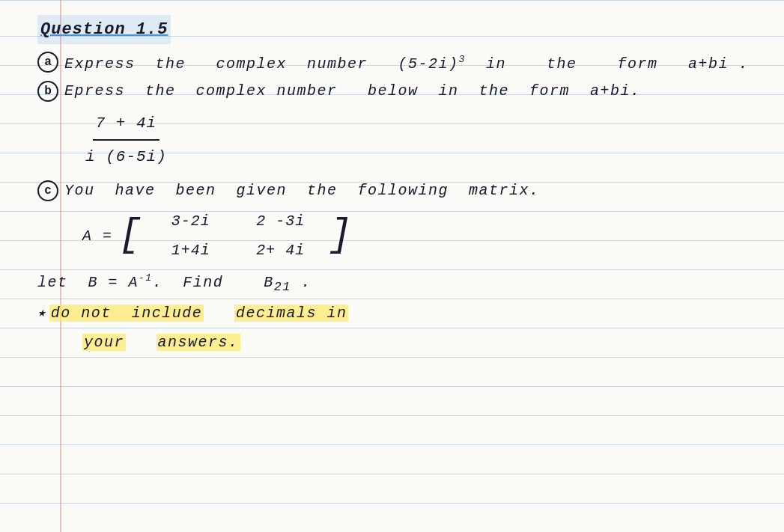 The width and height of the screenshot is (784, 532). I want to click on matrix-cell-r1c1: 3-2i, so click(191, 221).